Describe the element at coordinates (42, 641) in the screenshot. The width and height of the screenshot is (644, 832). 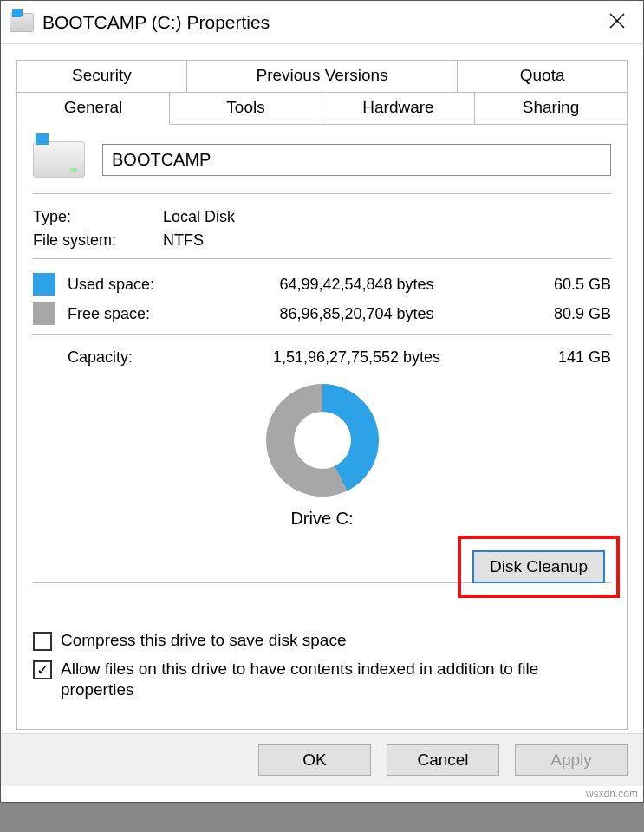
I see `compress-checkbox` at that location.